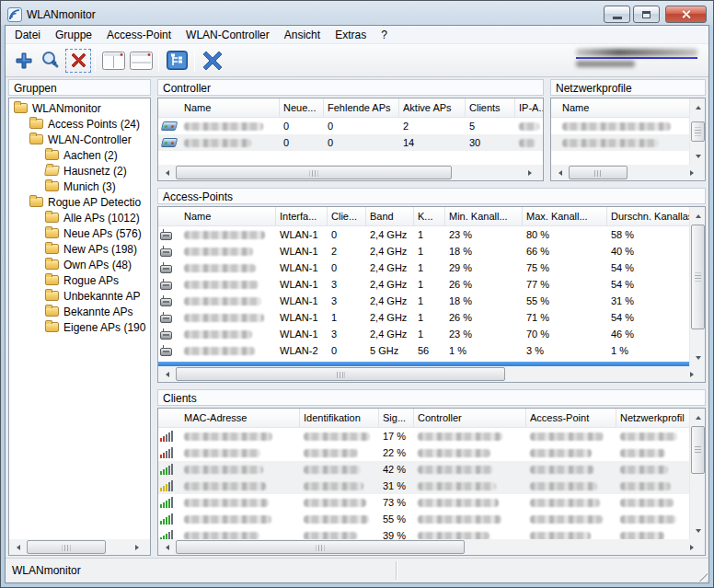 The image size is (714, 588). I want to click on table-row: WLAN-122,4 GHz118 %66 %40 %, so click(423, 251).